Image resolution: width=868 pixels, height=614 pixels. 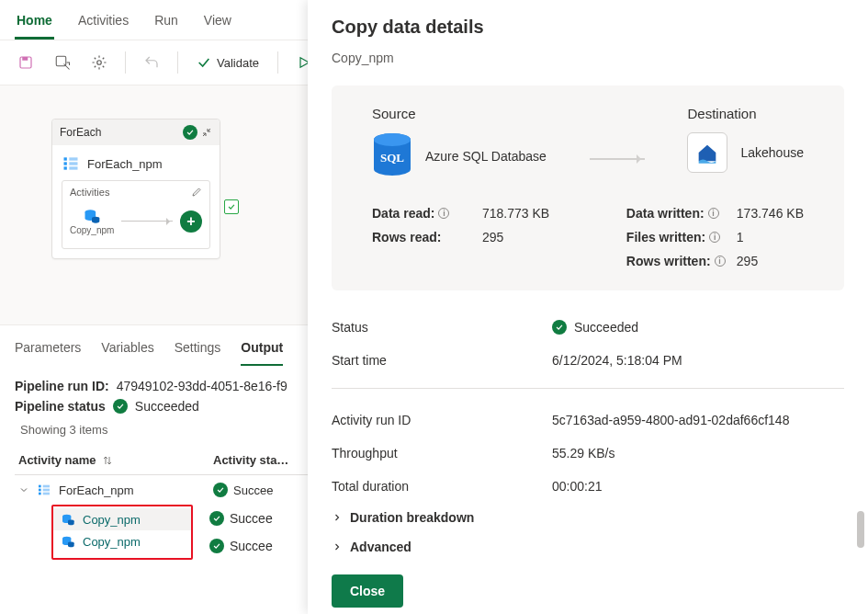 I want to click on duration-breakdown-label: Duration breakdown, so click(x=411, y=517).